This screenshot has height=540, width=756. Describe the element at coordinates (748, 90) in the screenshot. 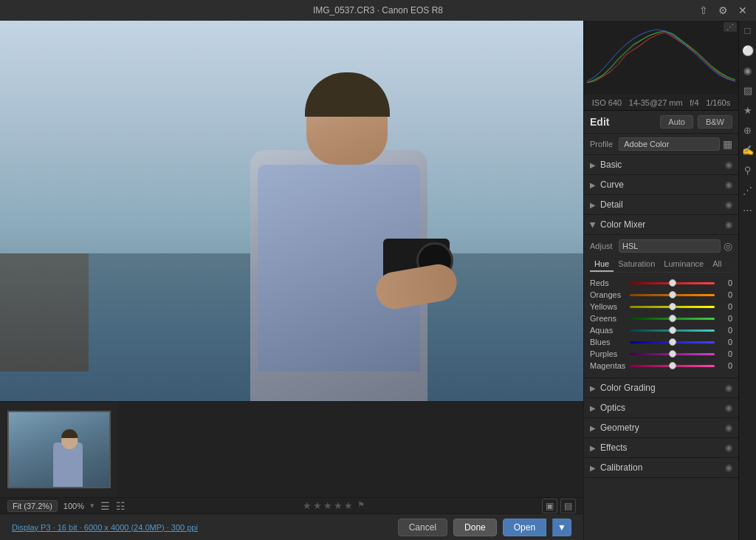

I see `mask-icon: ▨` at that location.